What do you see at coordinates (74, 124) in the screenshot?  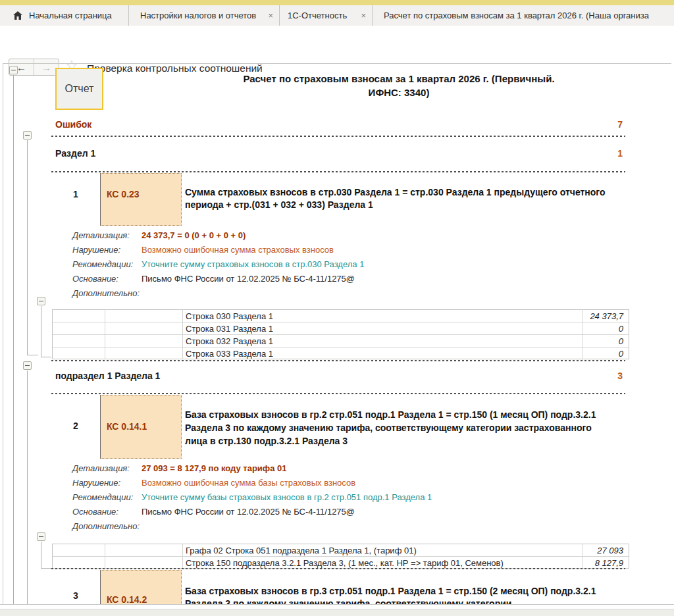 I see `errors-label: Ошибок` at bounding box center [74, 124].